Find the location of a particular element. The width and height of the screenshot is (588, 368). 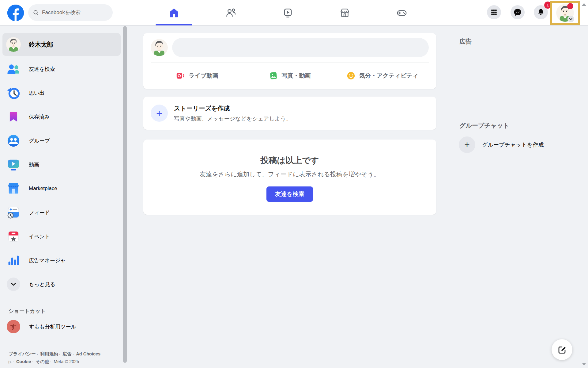

tab-gaming is located at coordinates (402, 13).